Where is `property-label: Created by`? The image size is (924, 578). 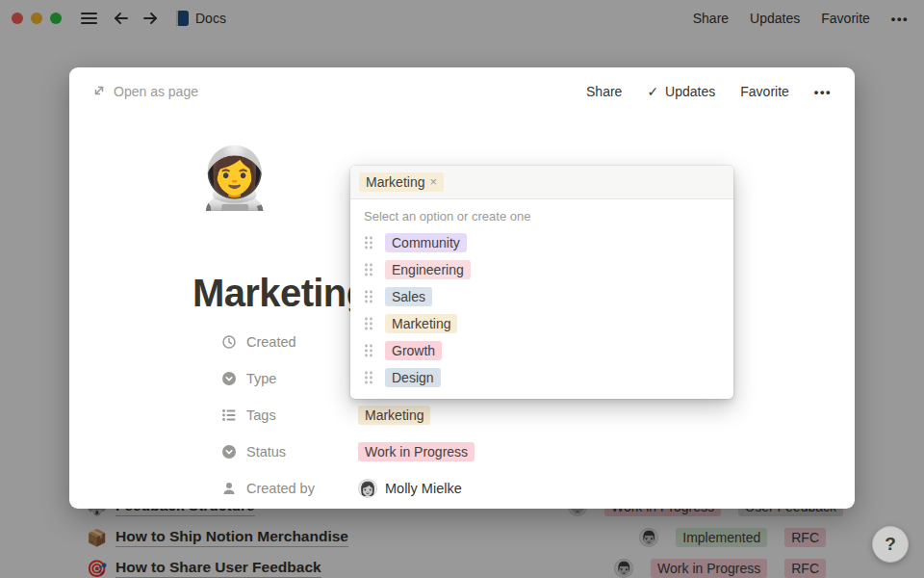 property-label: Created by is located at coordinates (281, 488).